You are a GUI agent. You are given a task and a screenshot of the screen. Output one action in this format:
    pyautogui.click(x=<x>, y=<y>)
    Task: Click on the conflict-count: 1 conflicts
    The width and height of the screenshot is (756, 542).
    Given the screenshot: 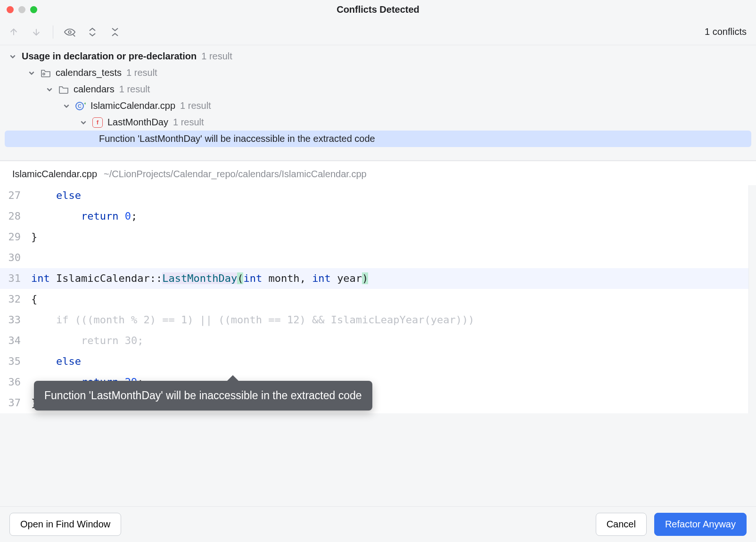 What is the action you would take?
    pyautogui.click(x=727, y=32)
    